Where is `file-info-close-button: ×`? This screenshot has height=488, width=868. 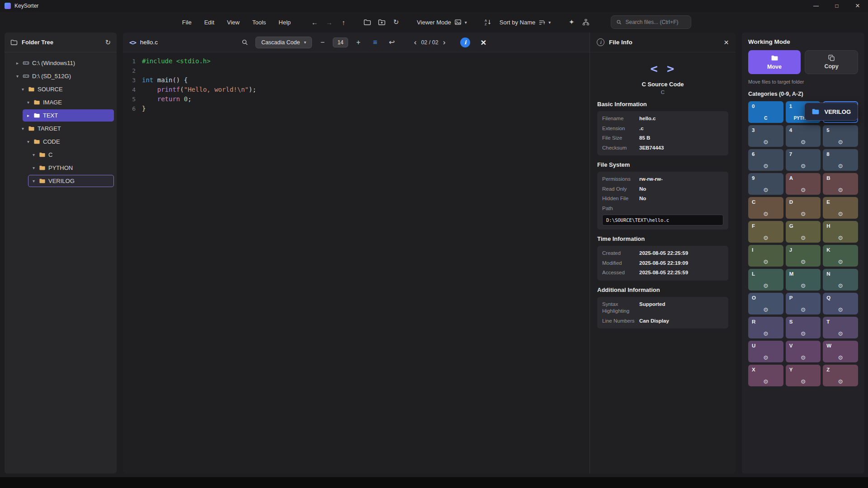
file-info-close-button: × is located at coordinates (726, 42).